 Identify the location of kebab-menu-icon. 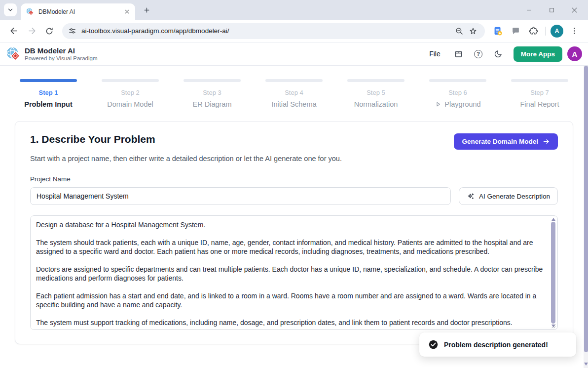
(574, 31).